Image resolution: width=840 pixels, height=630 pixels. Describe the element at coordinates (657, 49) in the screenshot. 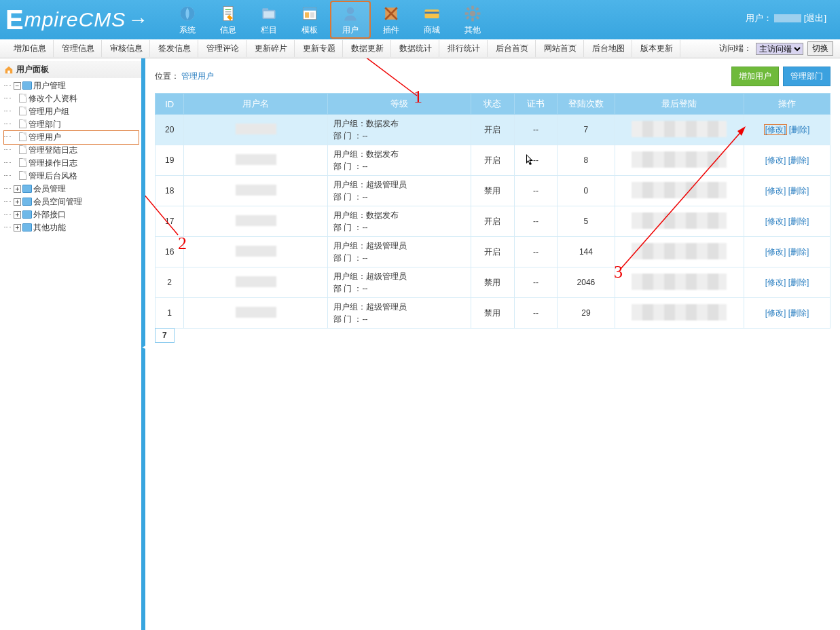

I see `subnav-item: 版本更新` at that location.